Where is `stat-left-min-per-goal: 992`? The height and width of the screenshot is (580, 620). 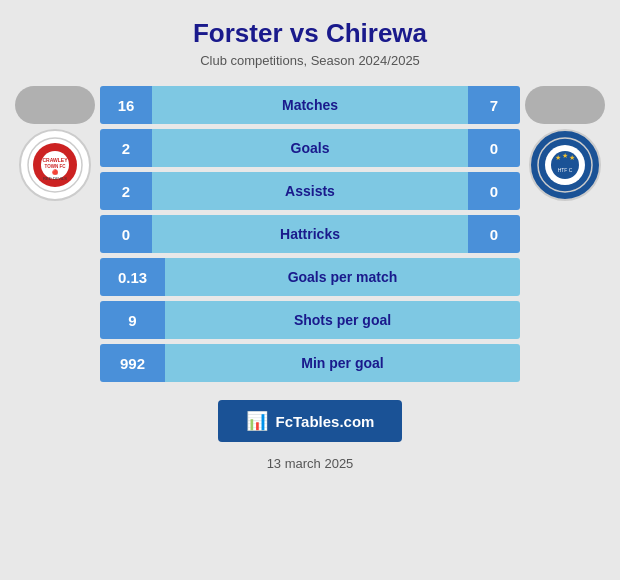 stat-left-min-per-goal: 992 is located at coordinates (132, 363).